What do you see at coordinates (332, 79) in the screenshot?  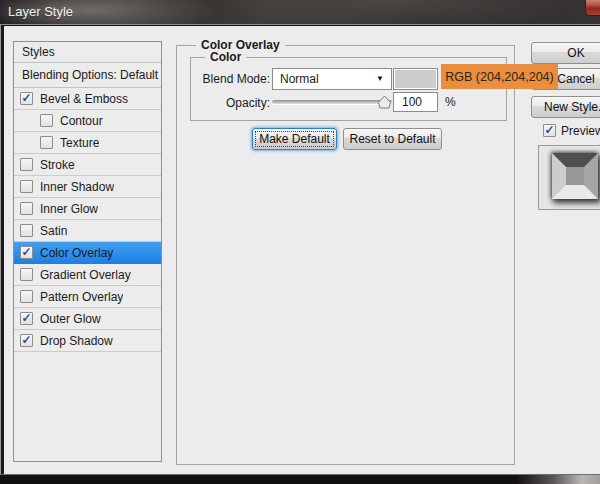 I see `blend-mode-select: Normal ▼` at bounding box center [332, 79].